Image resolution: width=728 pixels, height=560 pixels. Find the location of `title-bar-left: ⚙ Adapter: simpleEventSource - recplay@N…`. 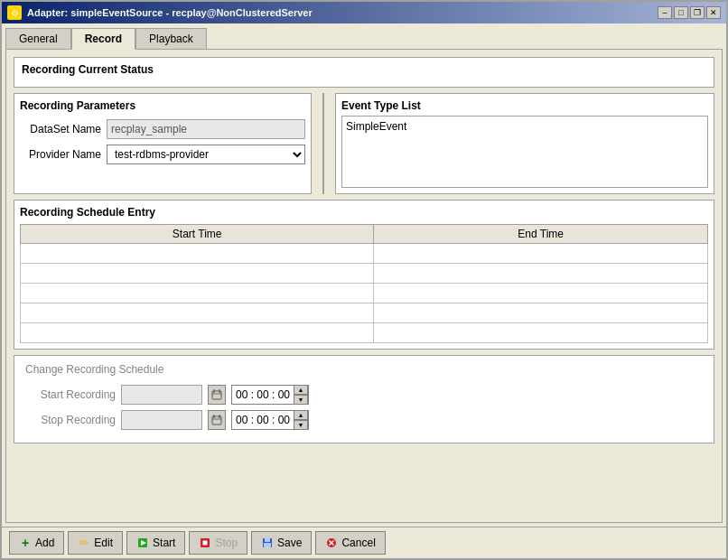

title-bar-left: ⚙ Adapter: simpleEventSource - recplay@N… is located at coordinates (160, 13).